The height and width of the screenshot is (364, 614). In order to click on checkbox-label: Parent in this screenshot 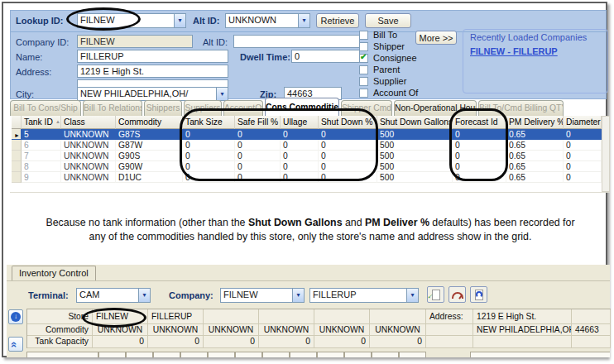, I will do `click(386, 69)`.